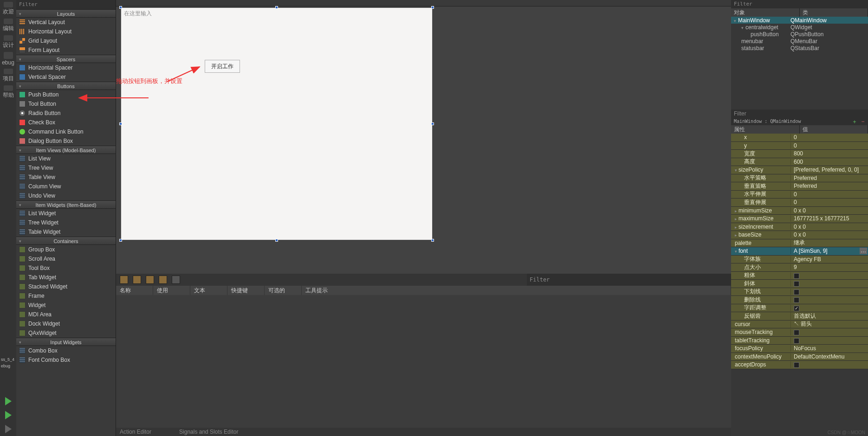  What do you see at coordinates (66, 287) in the screenshot?
I see `widget-item: Stacked Widget` at bounding box center [66, 287].